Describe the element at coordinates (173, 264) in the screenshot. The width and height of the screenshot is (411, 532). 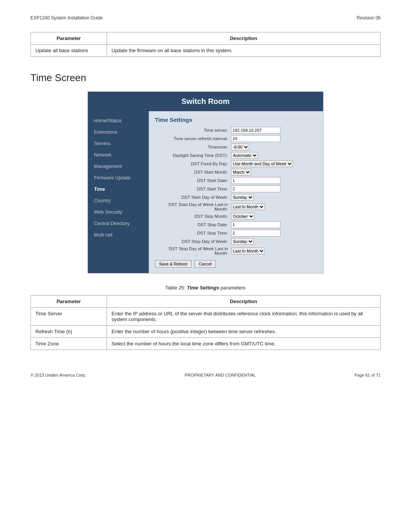
I see `save---reboot-button: Save & Reboot` at that location.